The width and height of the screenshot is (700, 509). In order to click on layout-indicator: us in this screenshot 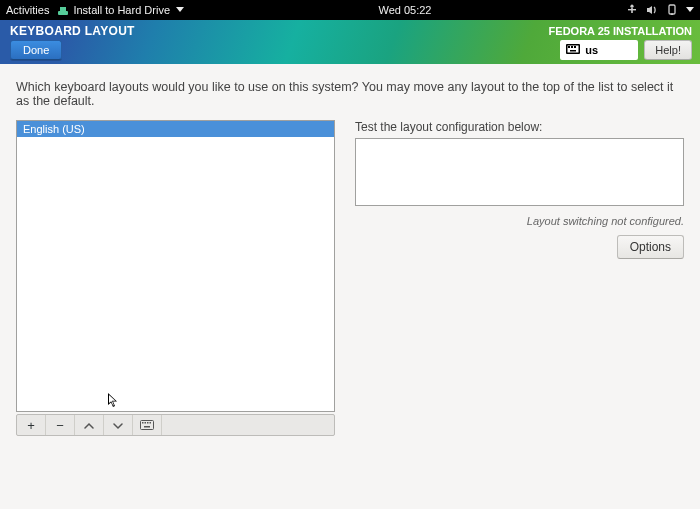, I will do `click(599, 50)`.